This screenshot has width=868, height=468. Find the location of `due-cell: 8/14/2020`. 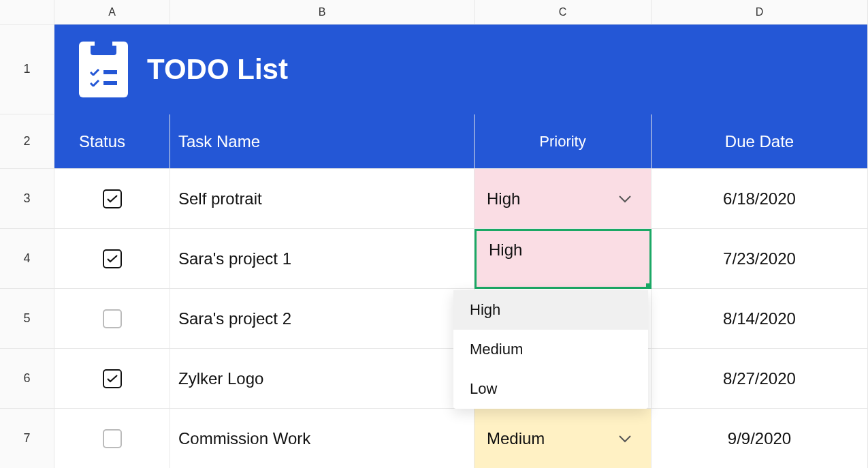

due-cell: 8/14/2020 is located at coordinates (760, 319).